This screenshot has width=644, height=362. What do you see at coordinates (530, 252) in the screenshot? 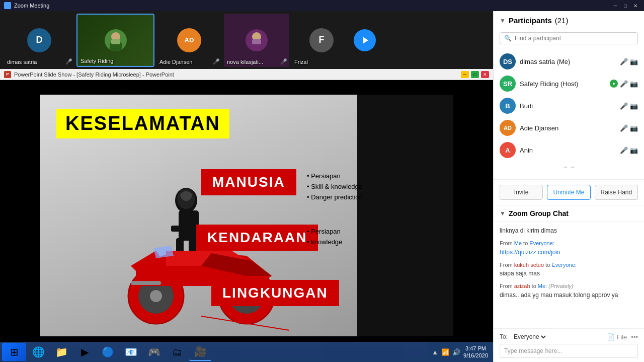
I see `chat-link: https://quizizz.com/join` at bounding box center [530, 252].